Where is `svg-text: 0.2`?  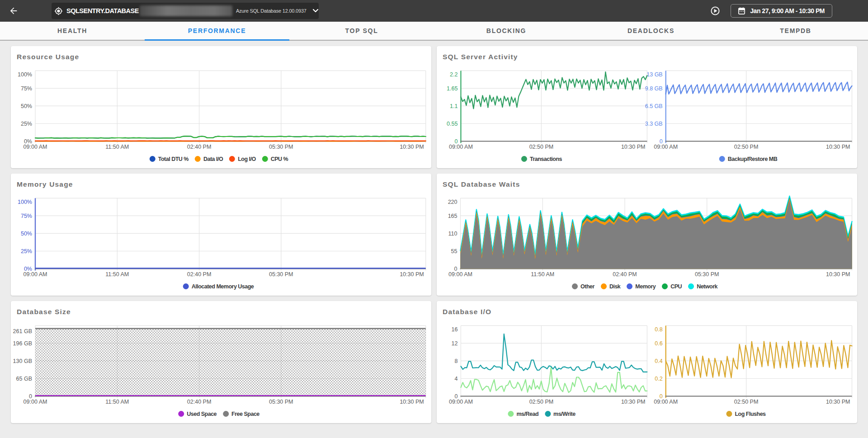
svg-text: 0.2 is located at coordinates (658, 379).